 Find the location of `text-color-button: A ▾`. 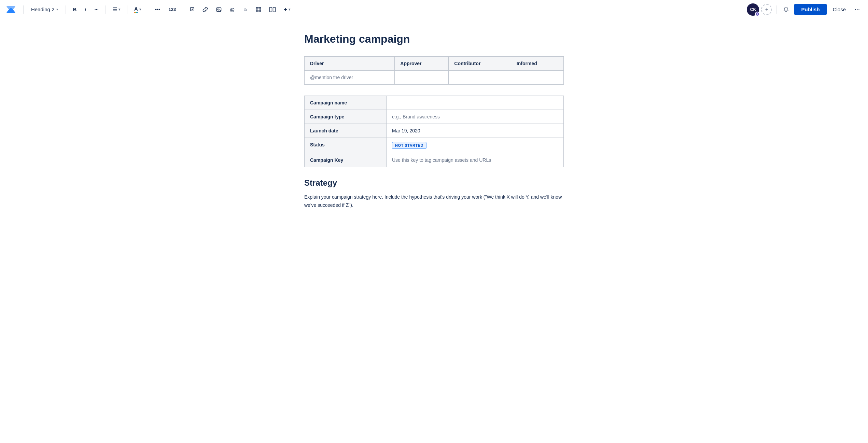

text-color-button: A ▾ is located at coordinates (138, 10).